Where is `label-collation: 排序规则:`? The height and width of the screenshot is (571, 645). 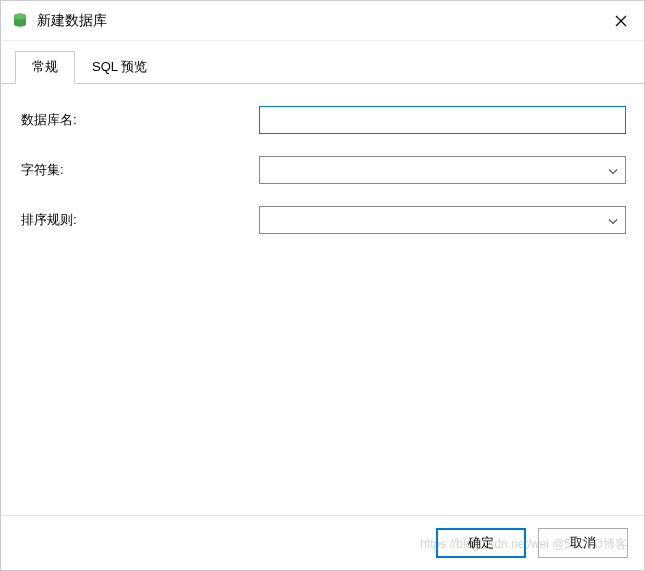
label-collation: 排序规则: is located at coordinates (139, 220).